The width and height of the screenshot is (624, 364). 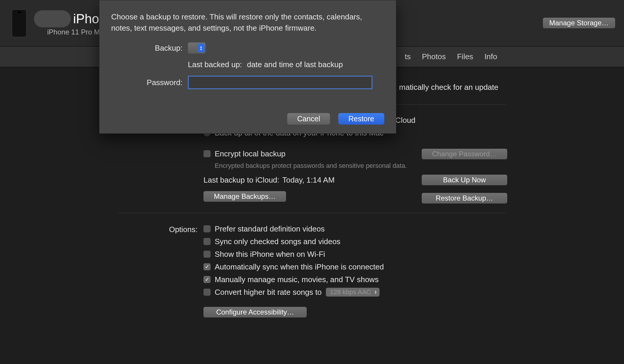 What do you see at coordinates (309, 119) in the screenshot?
I see `cancel-button: Cancel` at bounding box center [309, 119].